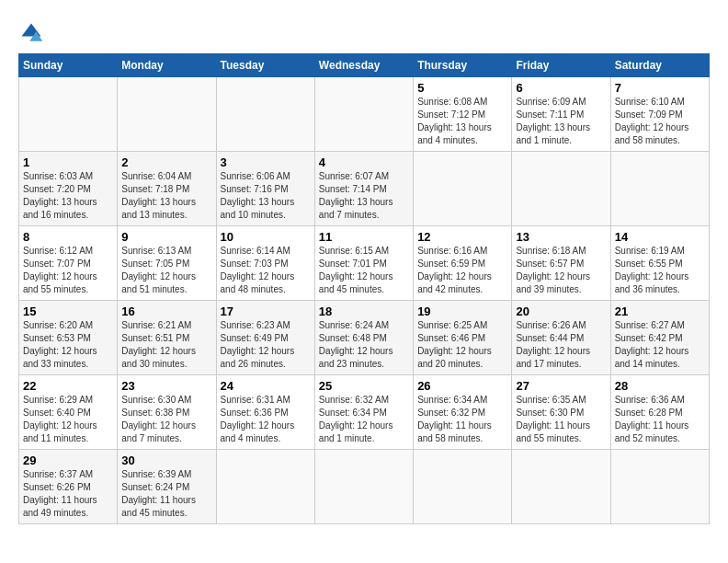 The image size is (728, 563). What do you see at coordinates (561, 412) in the screenshot?
I see `calendar-cell: 27Sunrise: 6:35 AMSunset: 6:30 PMDayligh…` at bounding box center [561, 412].